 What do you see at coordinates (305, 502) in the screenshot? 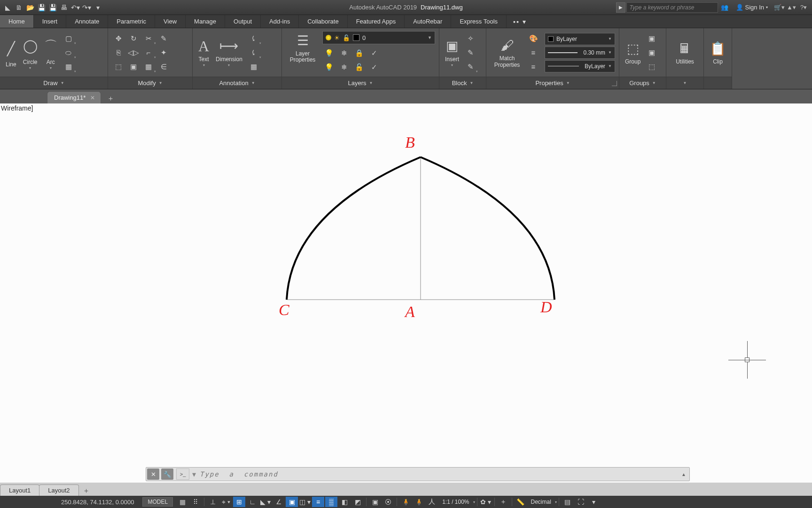
I see `3dosnap-icon: ◫ ▾` at bounding box center [305, 502].